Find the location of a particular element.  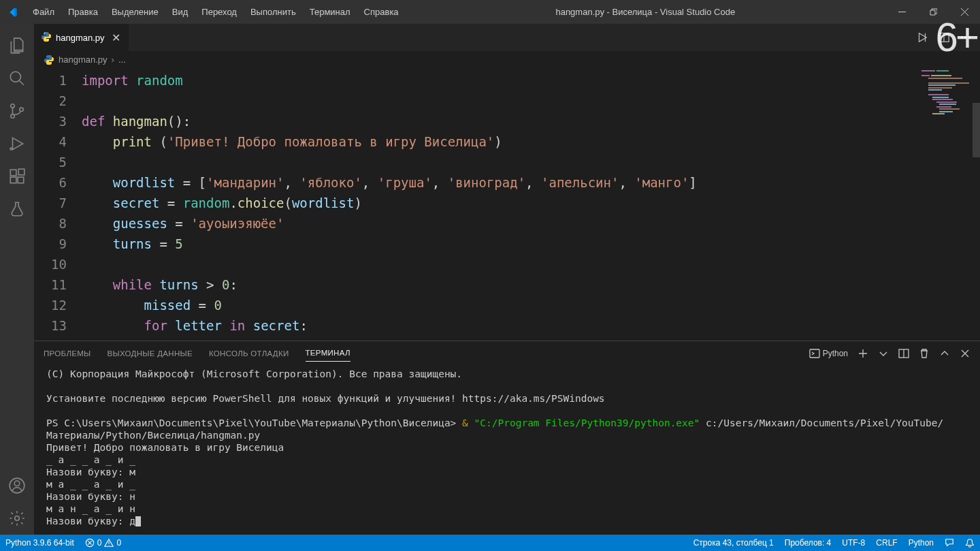

chevron-up-icon is located at coordinates (945, 353).